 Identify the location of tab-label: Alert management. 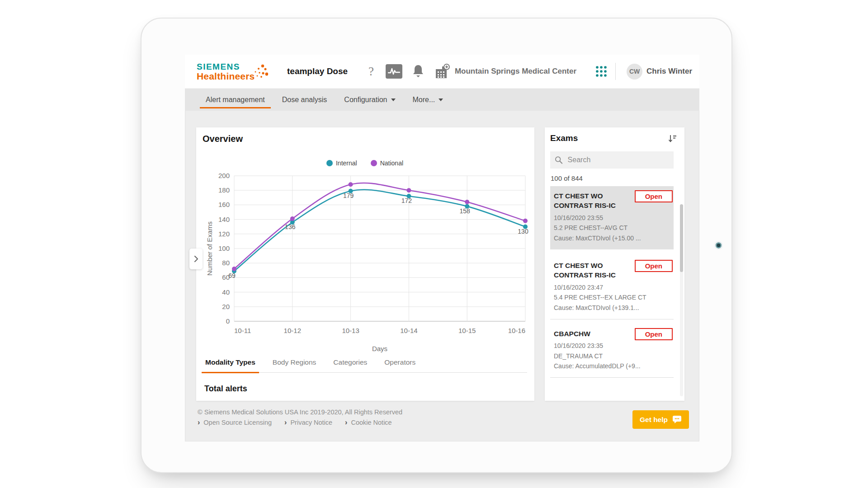
(235, 100).